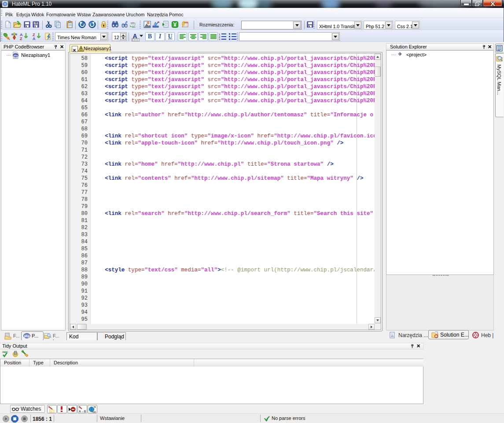 This screenshot has height=423, width=504. Describe the element at coordinates (220, 39) in the screenshot. I see `svg-text: 3` at that location.